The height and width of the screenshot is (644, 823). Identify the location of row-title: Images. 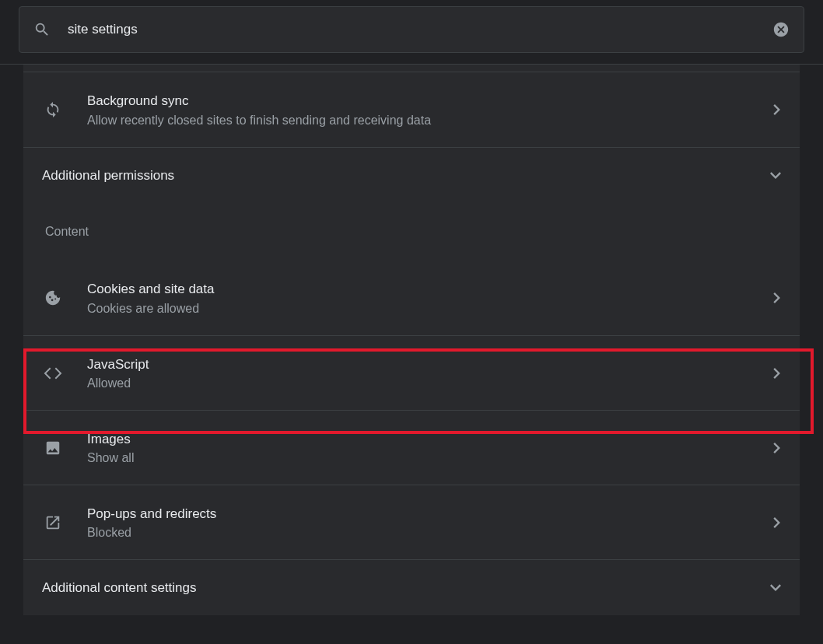
(430, 439).